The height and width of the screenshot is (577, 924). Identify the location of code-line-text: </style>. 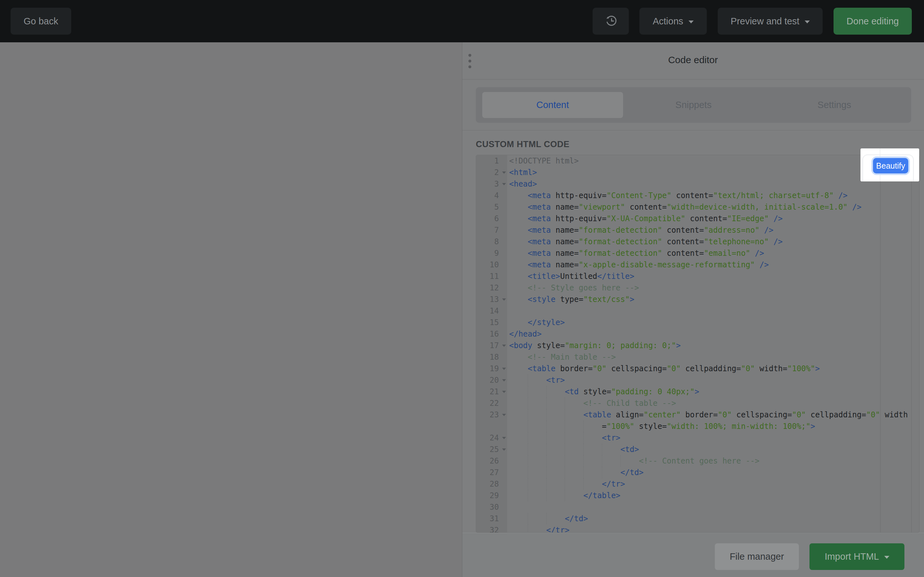
(713, 322).